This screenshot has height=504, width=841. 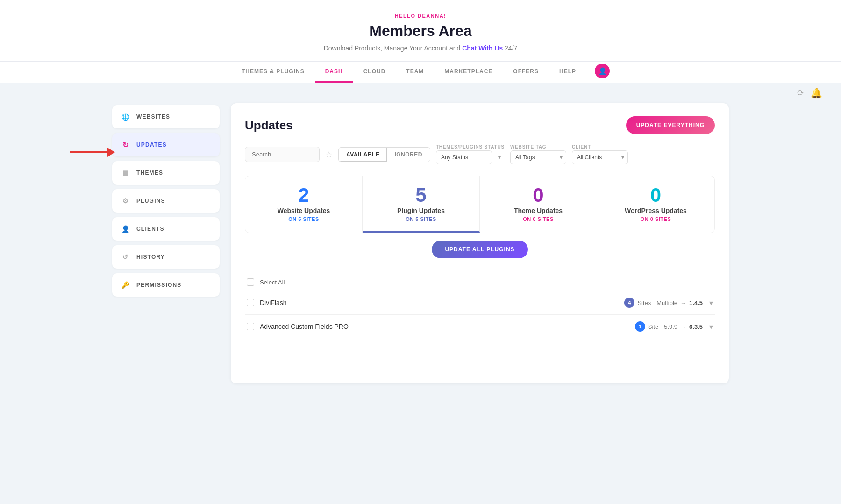 What do you see at coordinates (568, 72) in the screenshot?
I see `nav-item-help: HELP` at bounding box center [568, 72].